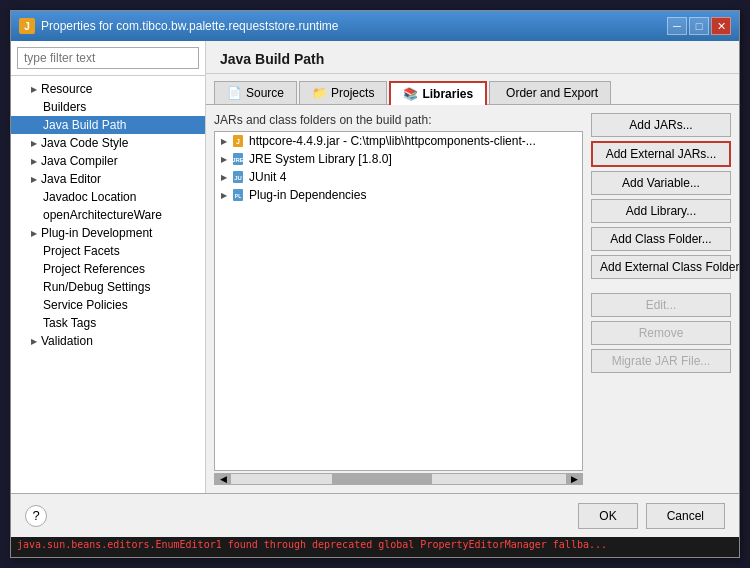 This screenshot has width=750, height=568. Describe the element at coordinates (86, 305) in the screenshot. I see `sidebar-item-label: Service Policies` at that location.